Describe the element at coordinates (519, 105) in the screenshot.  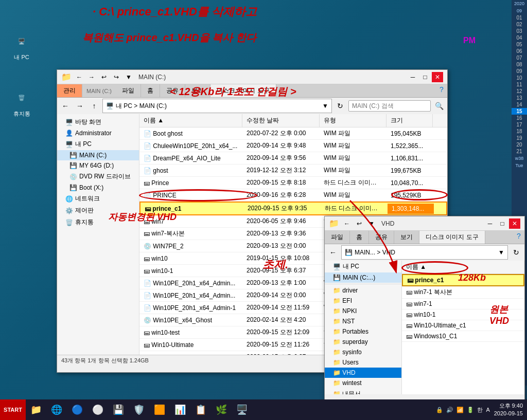
I see `calendar-day-14: 14` at that location.